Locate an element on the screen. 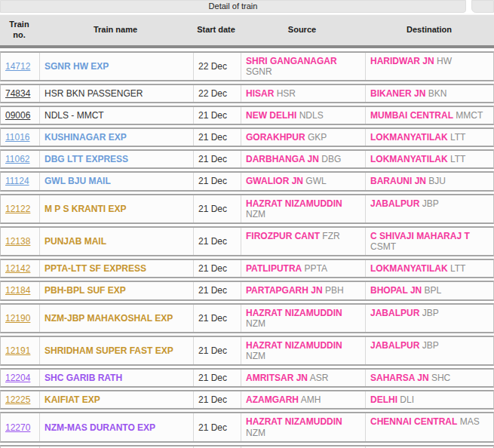 The image size is (494, 448). train-number-link: 11016 is located at coordinates (17, 137).